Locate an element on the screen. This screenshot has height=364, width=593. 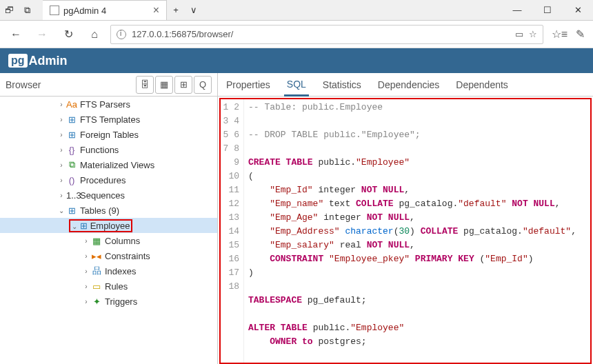
restore-icon: ⧉ is located at coordinates (27, 10).